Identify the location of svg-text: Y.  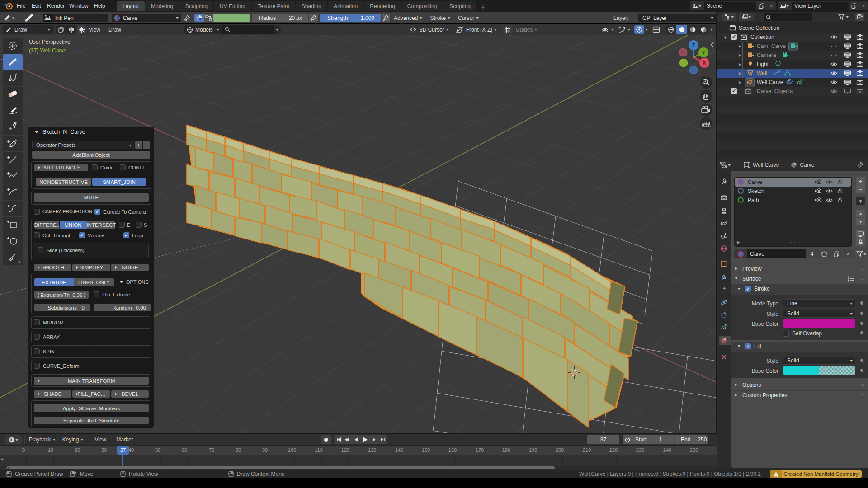
(703, 52).